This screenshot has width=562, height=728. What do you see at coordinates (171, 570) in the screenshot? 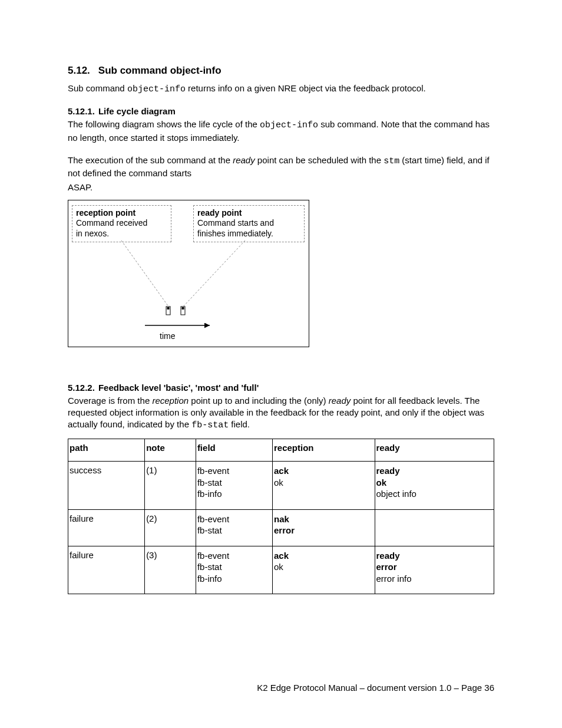
I see `table-cell: (3)` at bounding box center [171, 570].